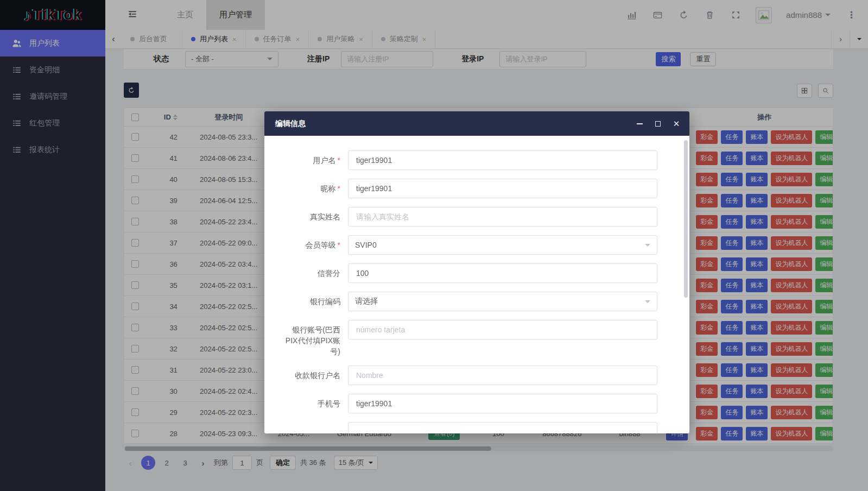 The width and height of the screenshot is (868, 491). Describe the element at coordinates (312, 401) in the screenshot. I see `field-label: 手机号` at that location.